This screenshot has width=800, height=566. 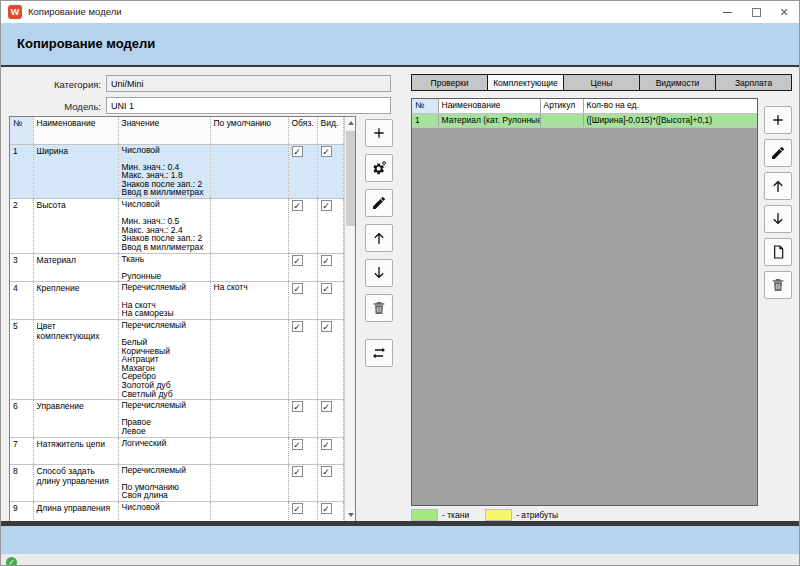 What do you see at coordinates (602, 82) in the screenshot?
I see `right-panel-tabs: ПроверкиКомплектующиеЦеныВидимостиЗарпла…` at bounding box center [602, 82].